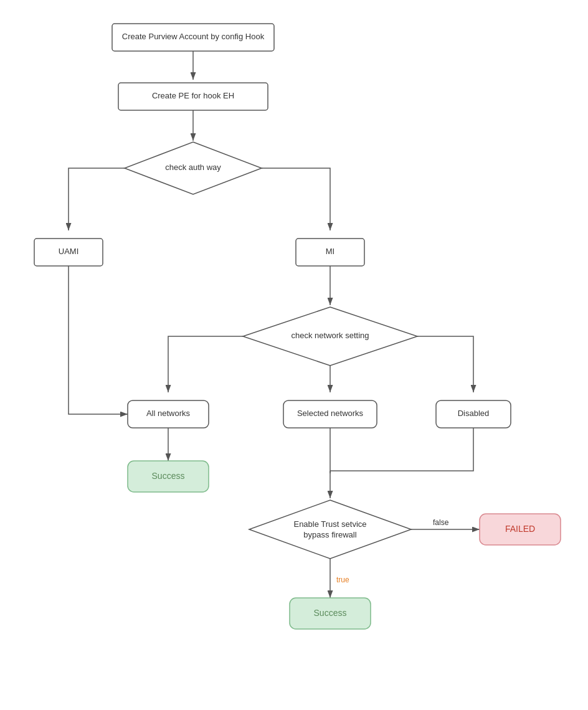 The width and height of the screenshot is (588, 710). I want to click on success1-label: Success, so click(168, 476).